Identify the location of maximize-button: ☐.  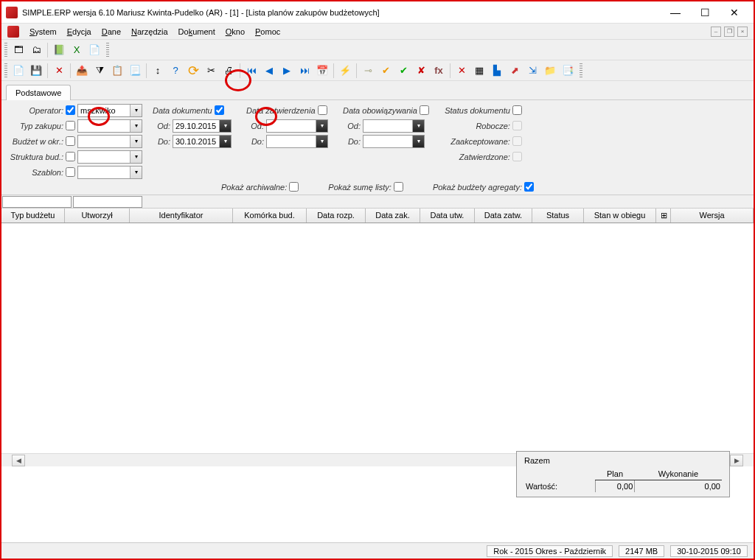
(705, 13).